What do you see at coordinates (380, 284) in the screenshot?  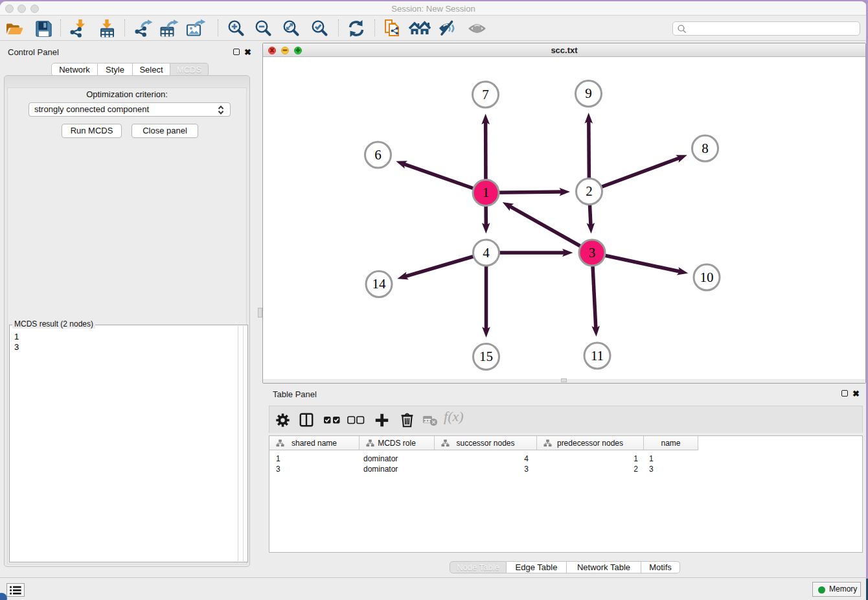 I see `svg-text: 14` at bounding box center [380, 284].